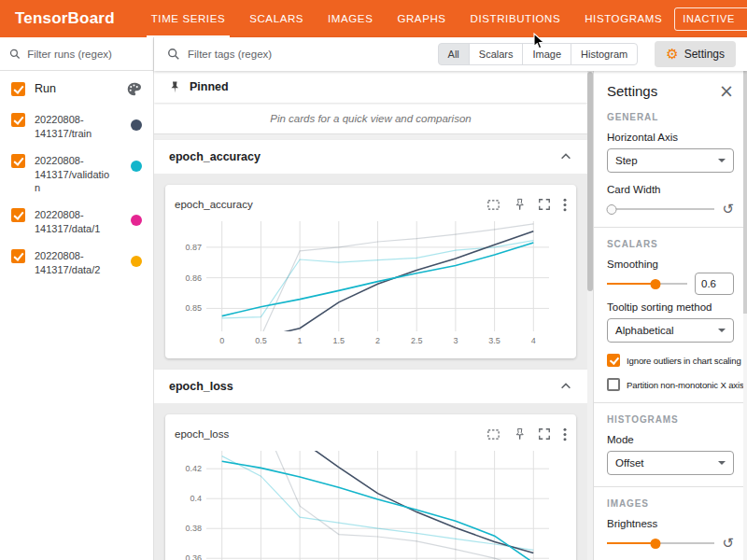 Image resolution: width=747 pixels, height=560 pixels. I want to click on scrollbar-thumb, so click(745, 192).